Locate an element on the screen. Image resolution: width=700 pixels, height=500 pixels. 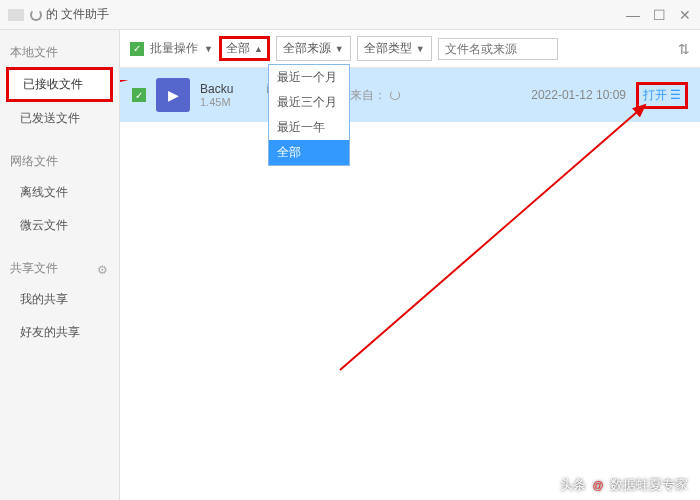
file-date: 2022-01-12 10:09 is located at coordinates (578, 95).